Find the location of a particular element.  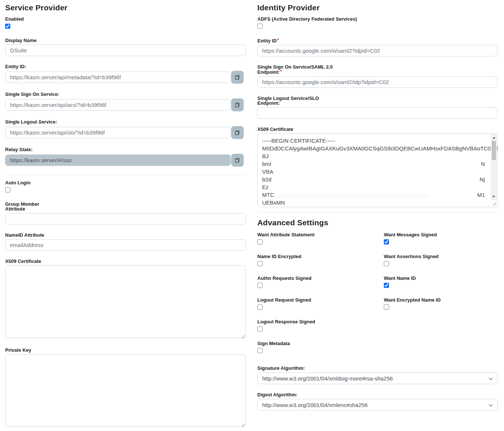

want-messages-signed-field: Want Messages Signed is located at coordinates (441, 238).